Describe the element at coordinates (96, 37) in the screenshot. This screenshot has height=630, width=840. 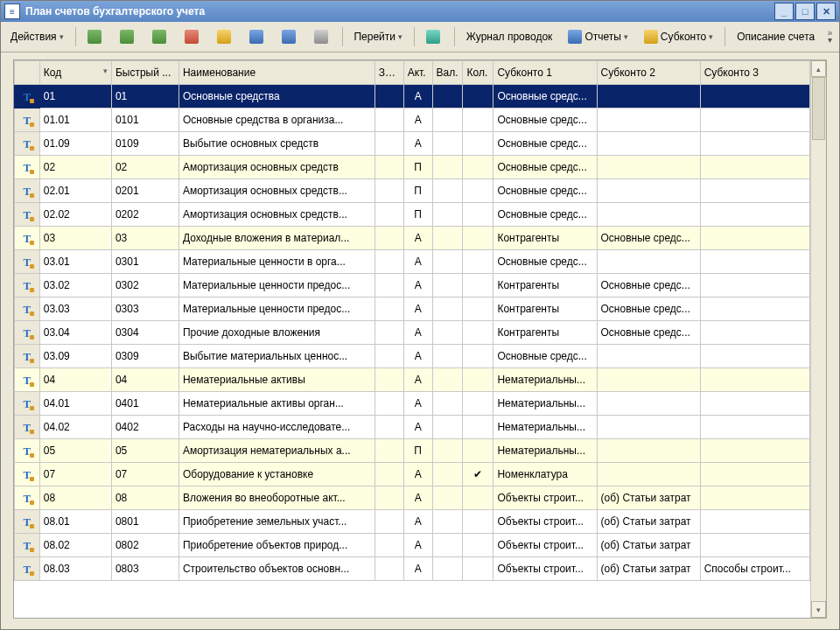
I see `add-button` at that location.